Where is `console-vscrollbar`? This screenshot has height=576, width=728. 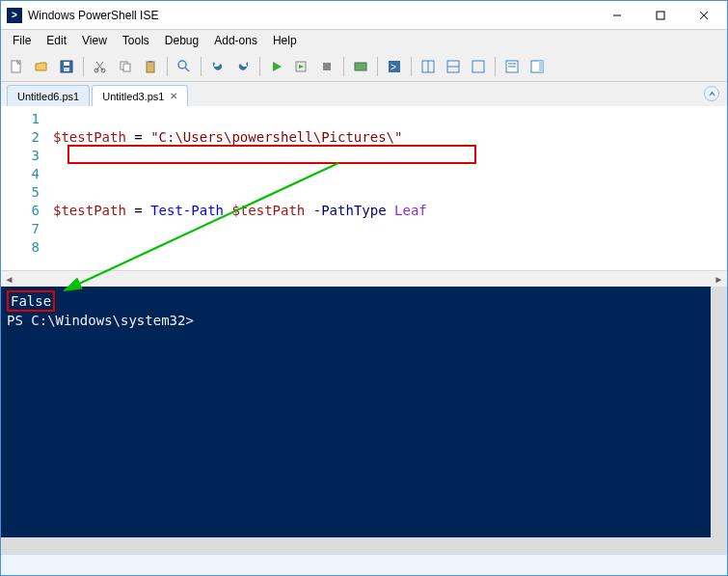
console-vscrollbar is located at coordinates (719, 412).